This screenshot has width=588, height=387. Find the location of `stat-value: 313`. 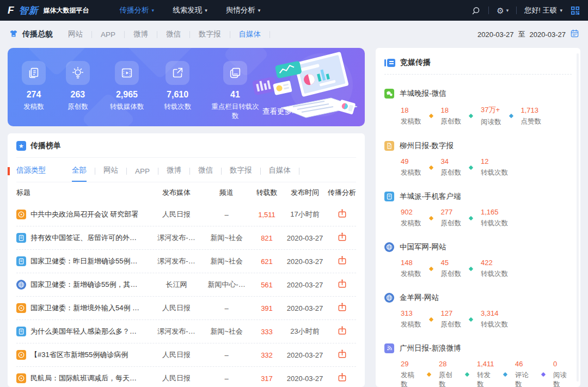

stat-value: 313 is located at coordinates (411, 314).